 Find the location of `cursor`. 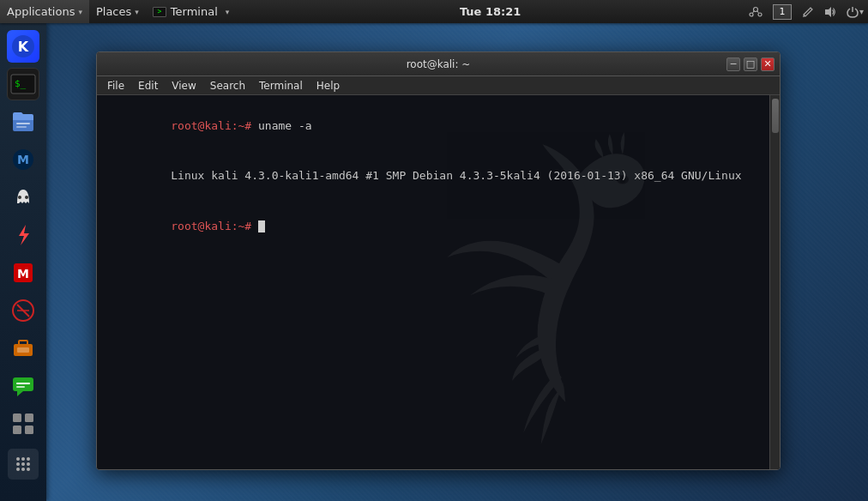

cursor is located at coordinates (262, 226).